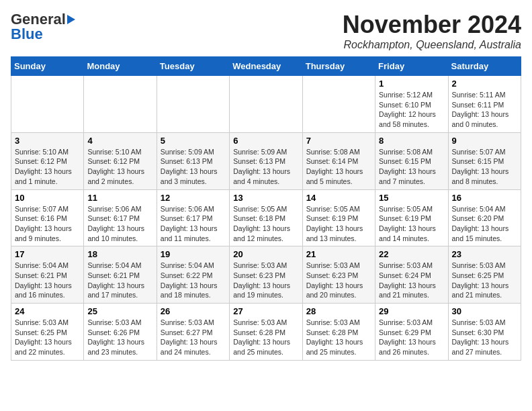 This screenshot has height=411, width=532. What do you see at coordinates (266, 312) in the screenshot?
I see `day-number: 27` at bounding box center [266, 312].